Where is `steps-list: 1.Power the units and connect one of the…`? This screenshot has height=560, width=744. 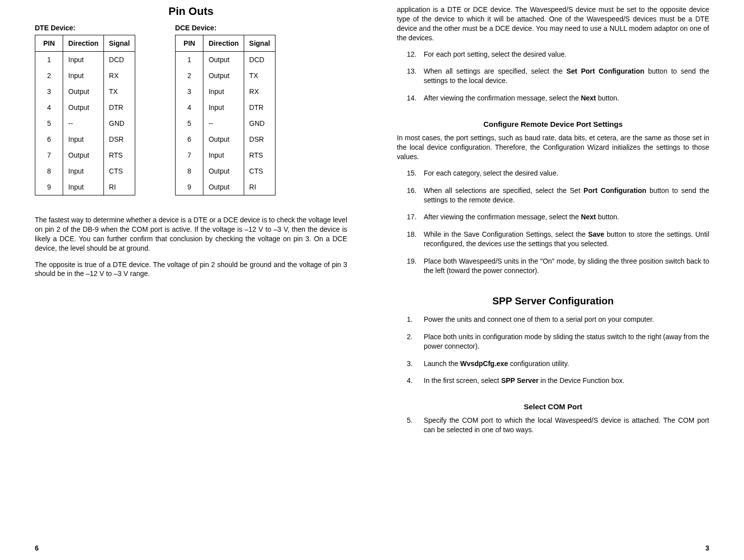 steps-list: 1.Power the units and connect one of the… is located at coordinates (558, 354).